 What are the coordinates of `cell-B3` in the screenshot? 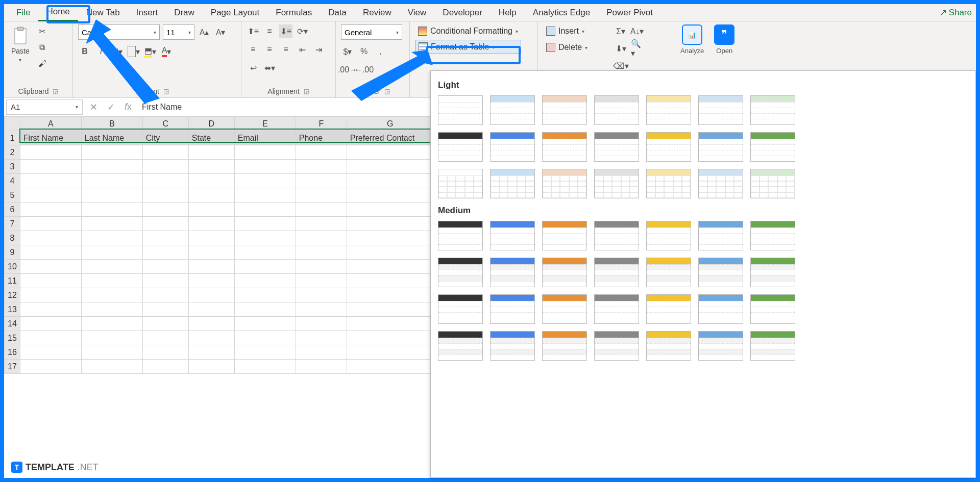 It's located at (112, 167).